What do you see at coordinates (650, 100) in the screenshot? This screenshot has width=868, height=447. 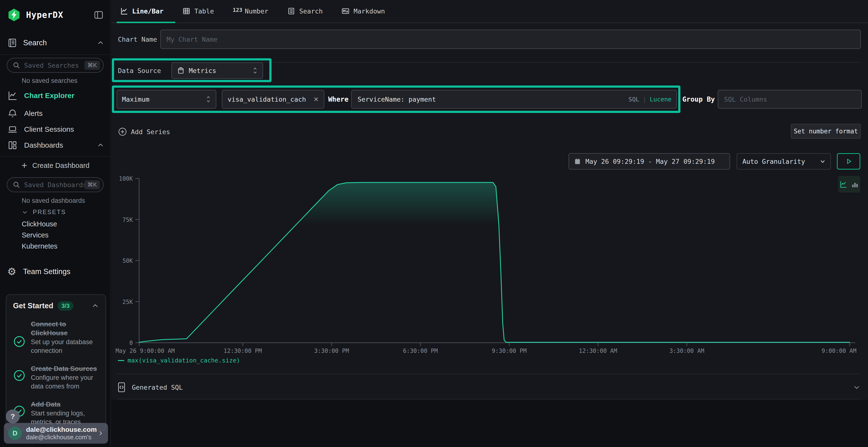 I see `query-language-toggle: SQL | Lucene` at bounding box center [650, 100].